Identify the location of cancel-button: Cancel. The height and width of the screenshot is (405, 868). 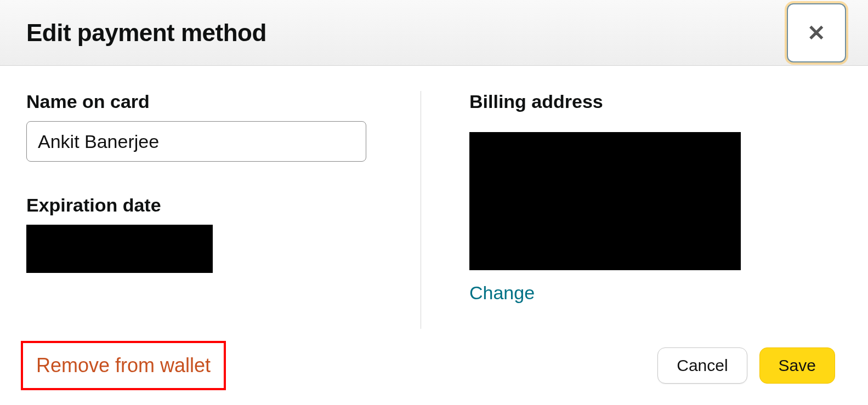
(702, 366).